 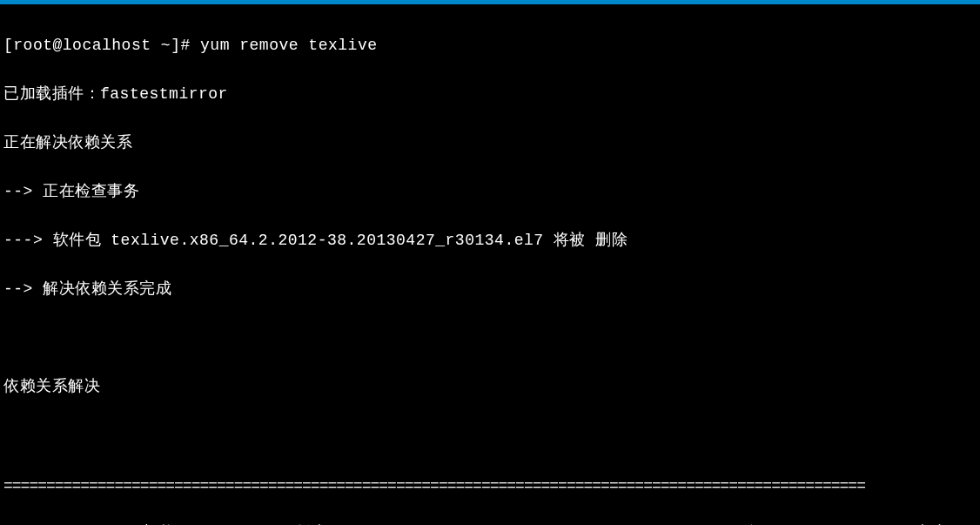 What do you see at coordinates (912, 523) in the screenshot?
I see `header-size: 大小` at bounding box center [912, 523].